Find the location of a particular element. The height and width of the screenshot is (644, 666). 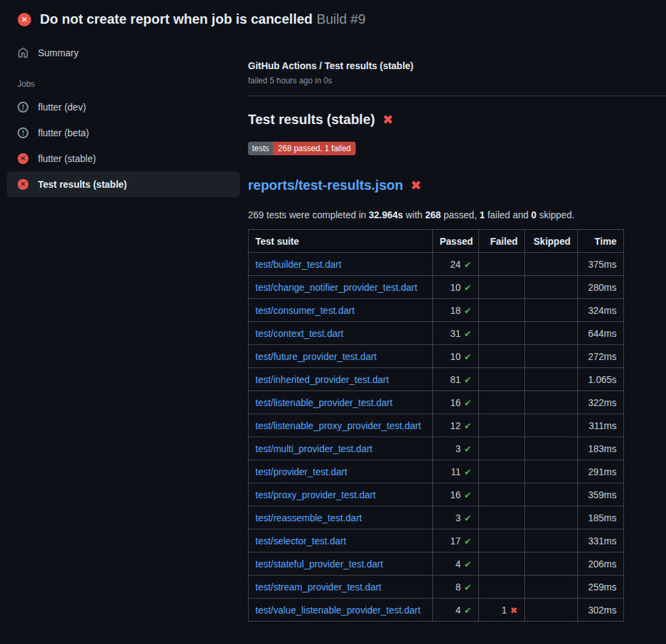

table-row: test/stream_provider_test.dart8✔259ms is located at coordinates (436, 587).